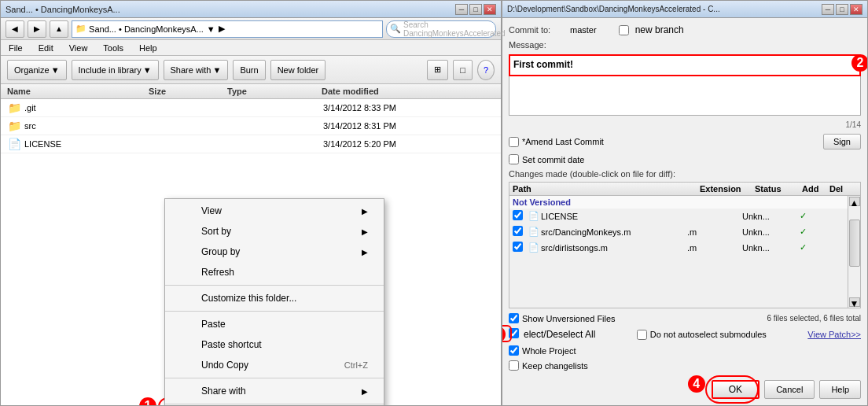 This screenshot has width=868, height=406. Describe the element at coordinates (227, 29) in the screenshot. I see `address-bar: 📁 Sand... • DancingMonkeysA... ▼ ▶` at that location.